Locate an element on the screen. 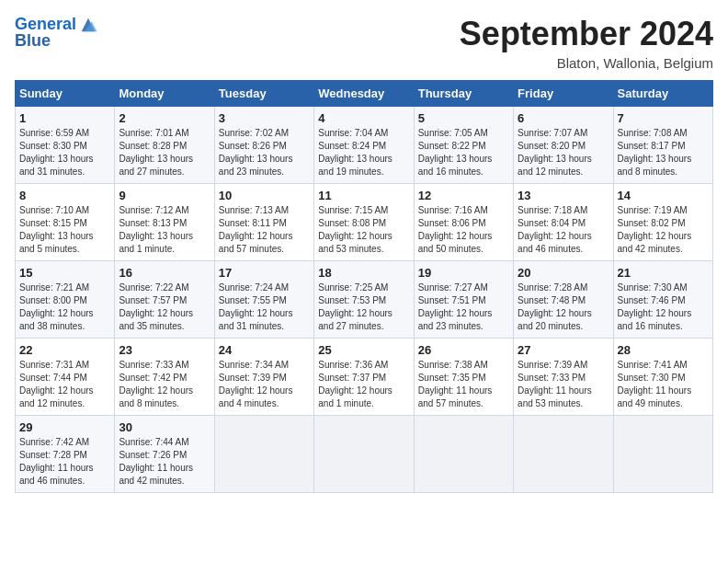 This screenshot has width=728, height=563. day-number: 25 is located at coordinates (364, 350).